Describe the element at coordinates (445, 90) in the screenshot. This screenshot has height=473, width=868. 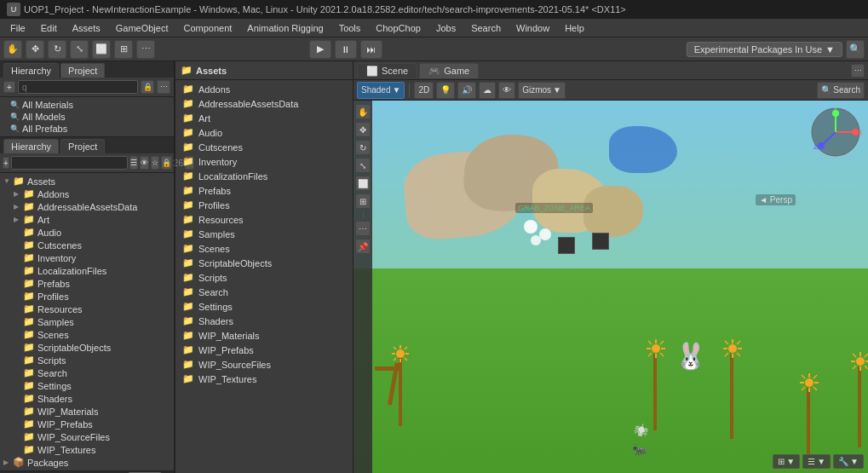
I see `lighting-btn: 💡` at that location.